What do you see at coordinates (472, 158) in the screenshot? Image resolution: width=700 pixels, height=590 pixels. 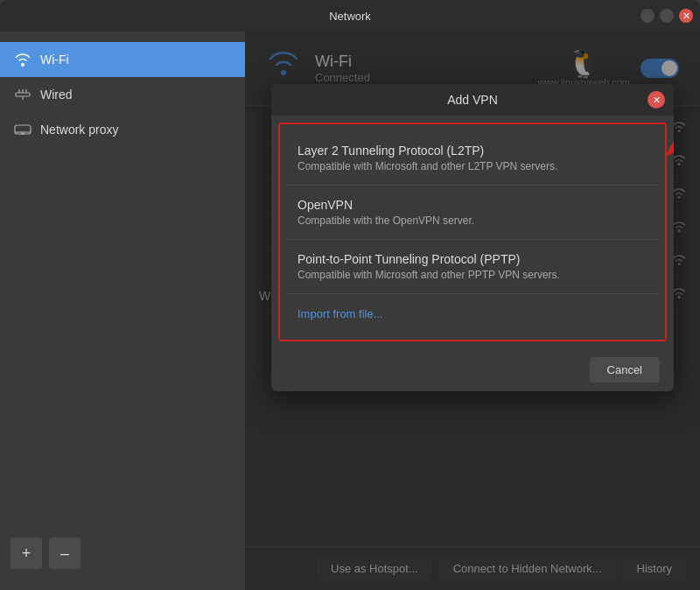 I see `l2tp-option-container: Layer 2 Tunneling Protocol (L2TP) Compat…` at bounding box center [472, 158].